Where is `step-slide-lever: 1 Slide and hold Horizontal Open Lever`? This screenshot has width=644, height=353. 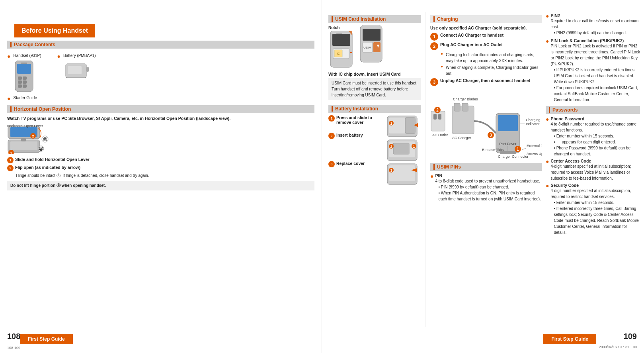
step-slide-lever: 1 Slide and hold Horizontal Open Lever is located at coordinates (161, 160).